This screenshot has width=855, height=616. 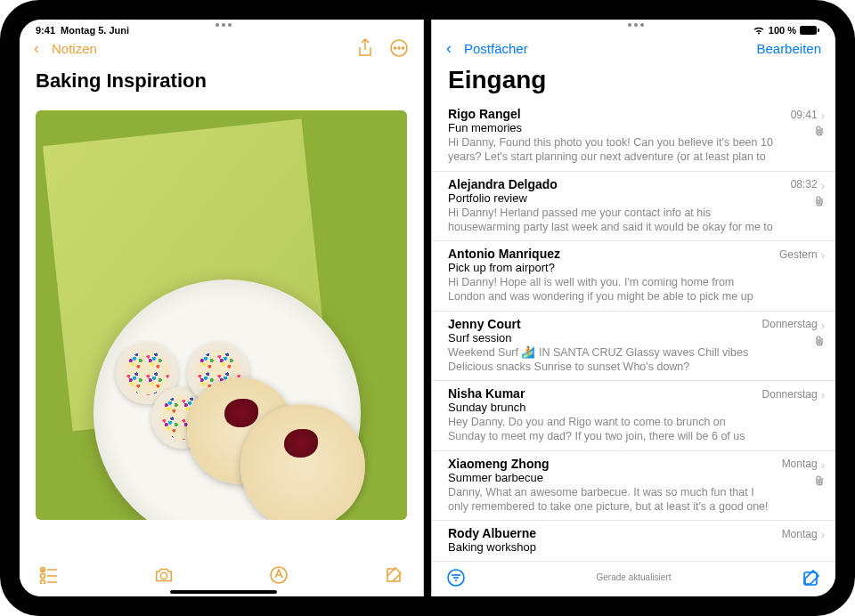 What do you see at coordinates (634, 577) in the screenshot?
I see `sync-status: Gerade aktualisiert` at bounding box center [634, 577].